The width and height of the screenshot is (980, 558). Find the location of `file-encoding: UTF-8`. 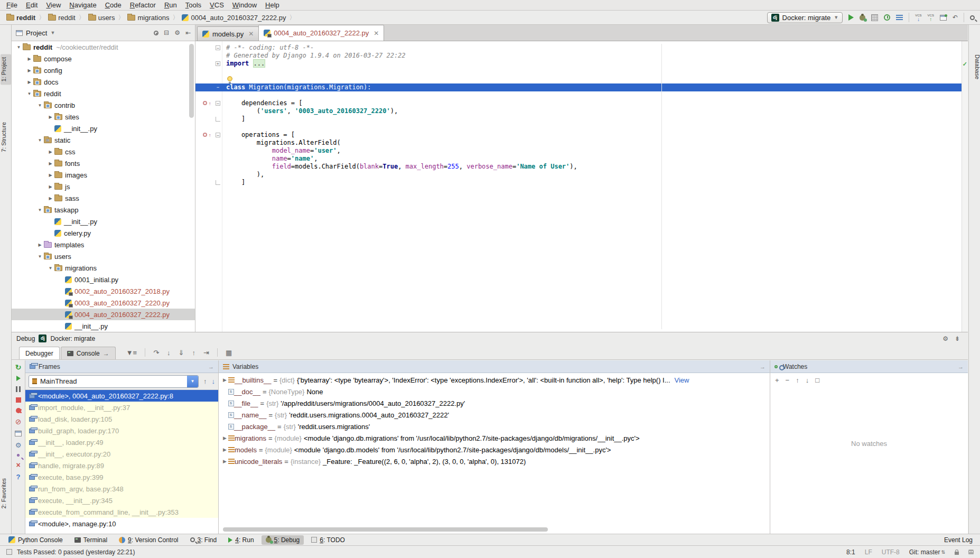

file-encoding: UTF-8 is located at coordinates (891, 552).